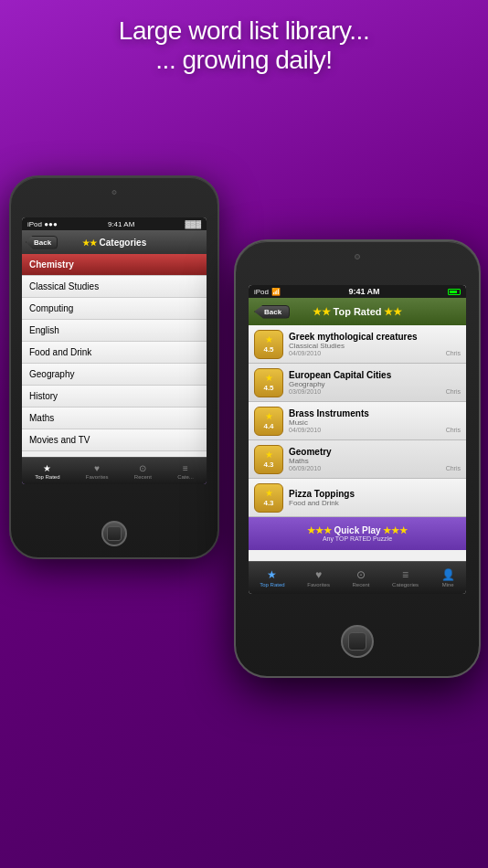 This screenshot has width=488, height=868. What do you see at coordinates (269, 421) in the screenshot?
I see `rating-badge-3: ★ 4.4` at bounding box center [269, 421].